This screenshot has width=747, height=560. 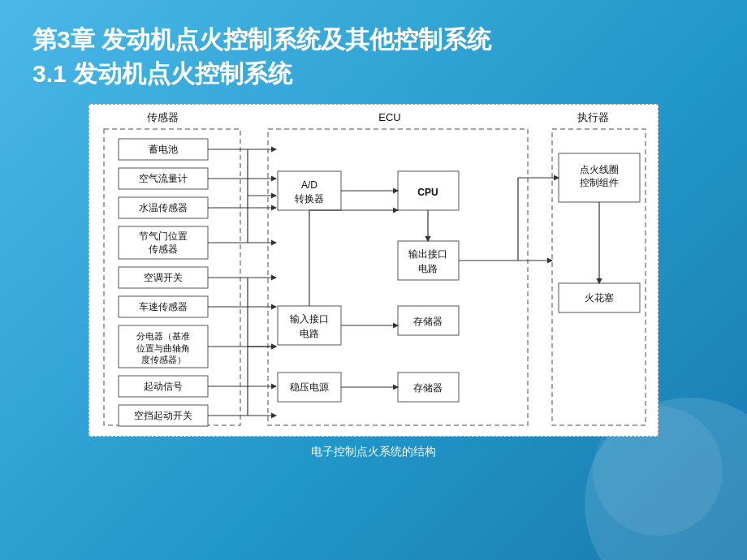 I want to click on ecu-label: ECU, so click(x=390, y=117).